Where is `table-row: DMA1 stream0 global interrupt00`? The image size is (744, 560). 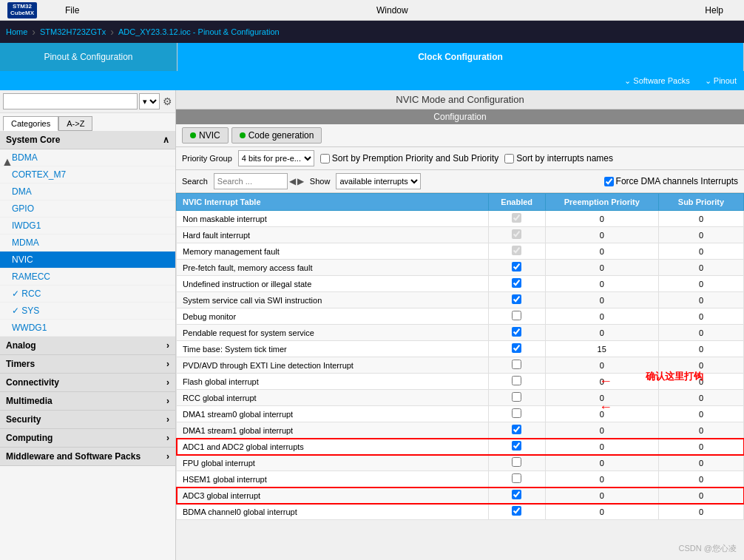
table-row: DMA1 stream0 global interrupt00 is located at coordinates (460, 414).